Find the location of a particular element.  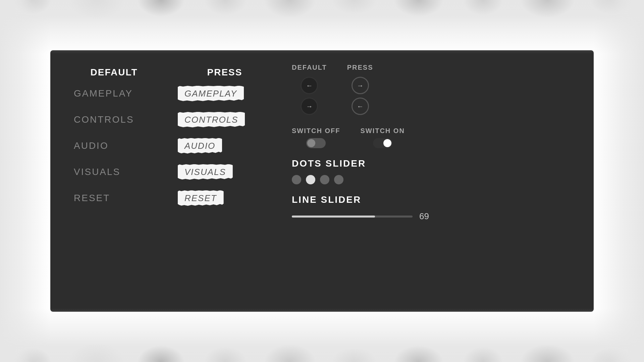

left-column: DEFAULT GAMEPLAY CONTROLS AUDIO VISUALS … is located at coordinates (114, 181).